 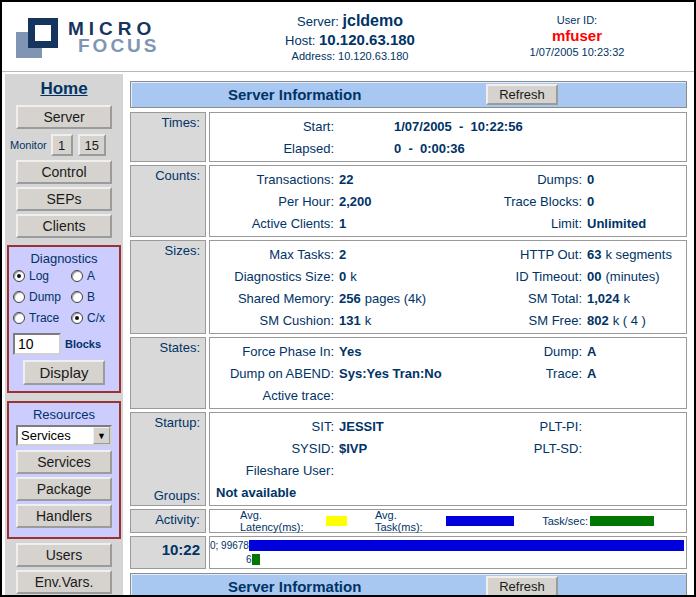 I want to click on field-pair: Max Tasks:2, so click(x=336, y=254).